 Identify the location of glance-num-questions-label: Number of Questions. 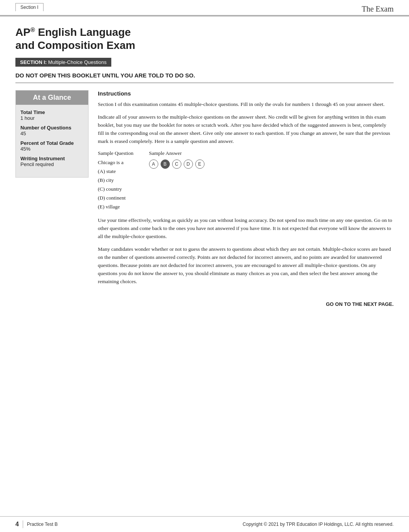
(52, 128).